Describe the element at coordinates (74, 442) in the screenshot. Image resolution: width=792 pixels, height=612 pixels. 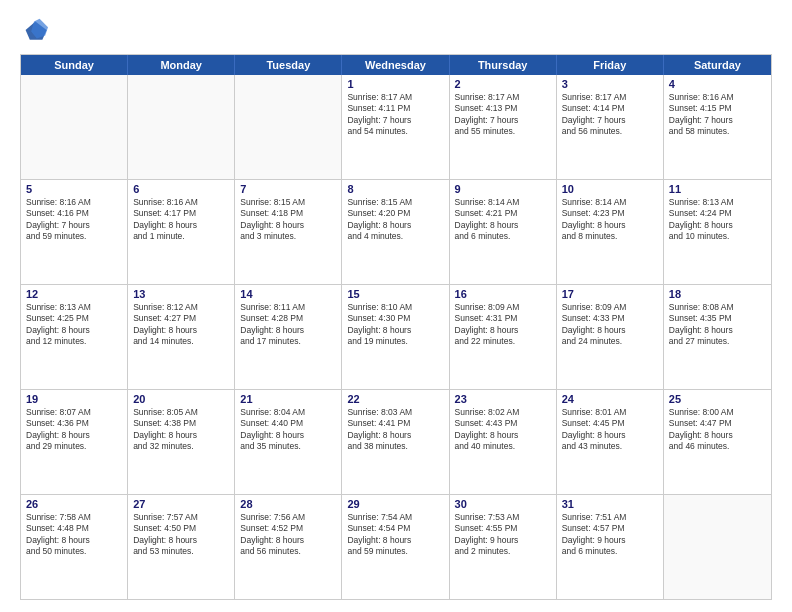
I see `day-cell: 19Sunrise: 8:07 AM Sunset: 4:36 PM Dayli…` at that location.